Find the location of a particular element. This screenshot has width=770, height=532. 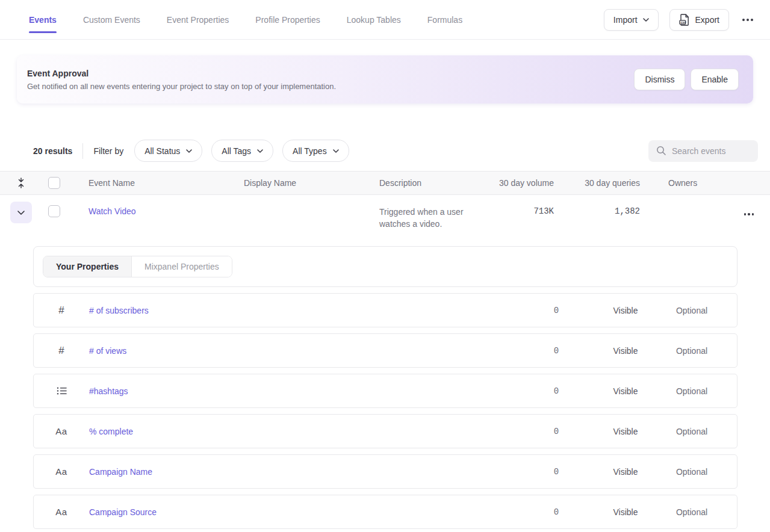

nav-tabs: Events Custom Events Event Properties Pr… is located at coordinates (246, 19).